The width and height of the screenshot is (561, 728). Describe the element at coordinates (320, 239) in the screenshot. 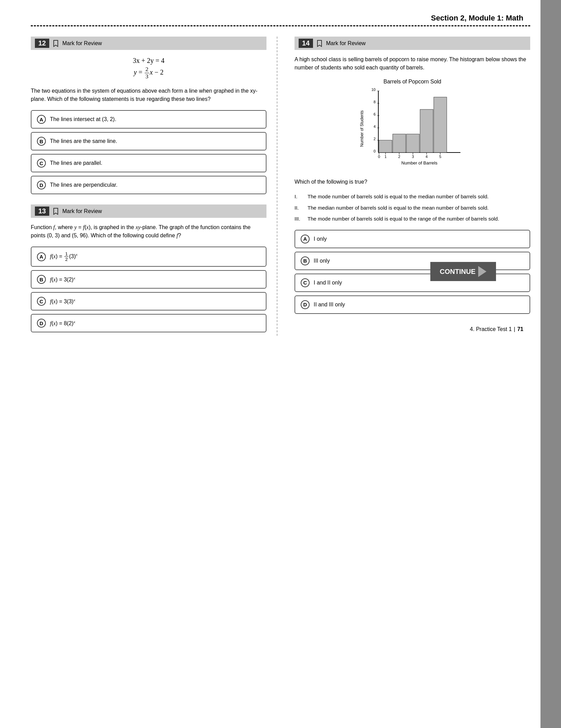

I see `q14-choice-a-text: I only` at that location.